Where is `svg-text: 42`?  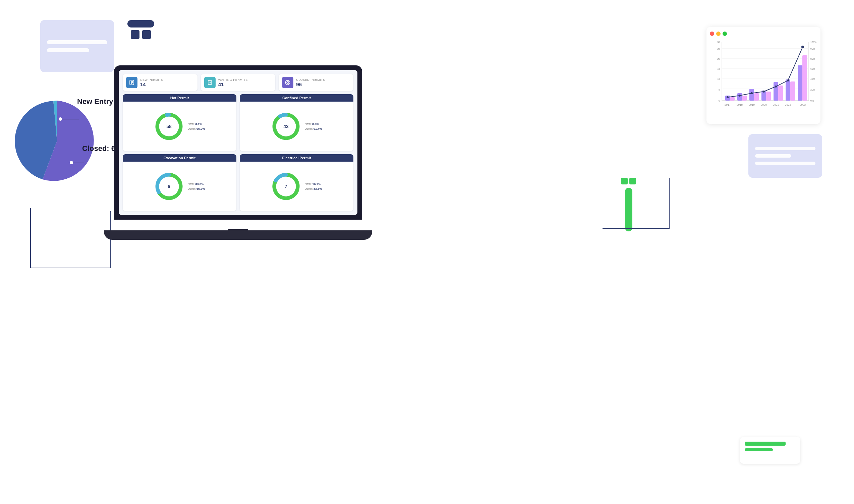
svg-text: 42 is located at coordinates (286, 126).